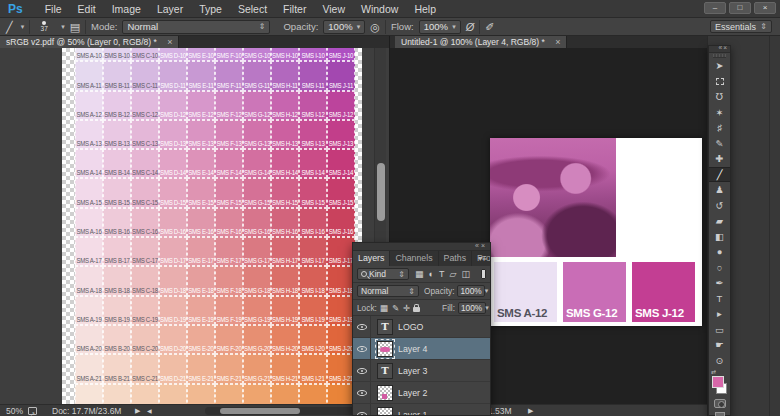 Image resolution: width=780 pixels, height=416 pixels. I want to click on menu-file: File, so click(54, 9).